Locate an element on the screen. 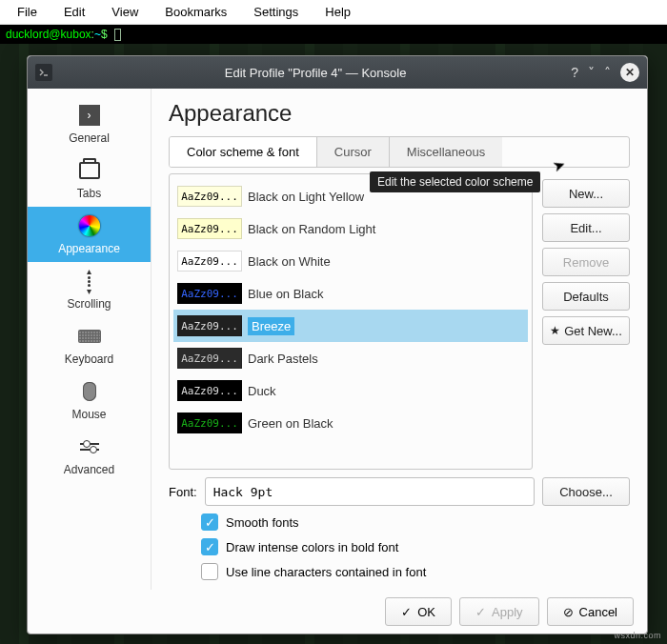  scheme-name: Black on Light Yellow is located at coordinates (306, 196).